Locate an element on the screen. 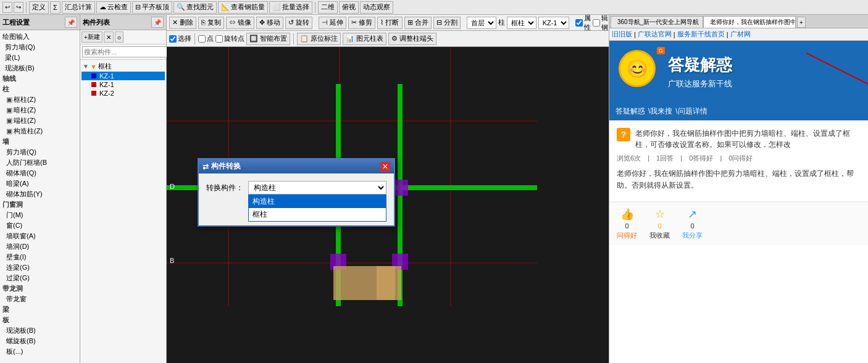 This screenshot has height=363, width=868. elem-col-table-btn: 📊 图元柱表 is located at coordinates (364, 39).